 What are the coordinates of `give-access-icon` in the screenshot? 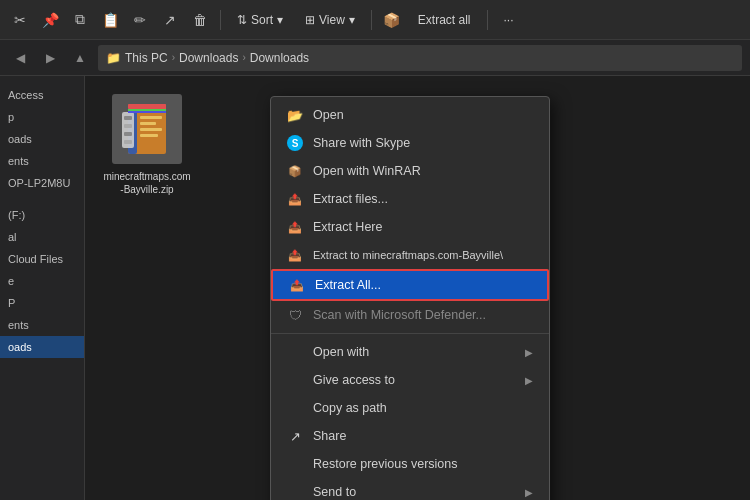 It's located at (295, 380).